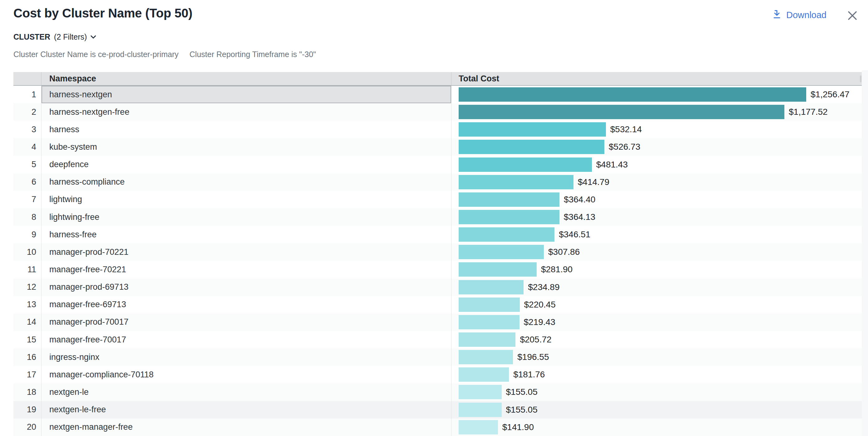  What do you see at coordinates (865, 253) in the screenshot?
I see `page-background-strip` at bounding box center [865, 253].